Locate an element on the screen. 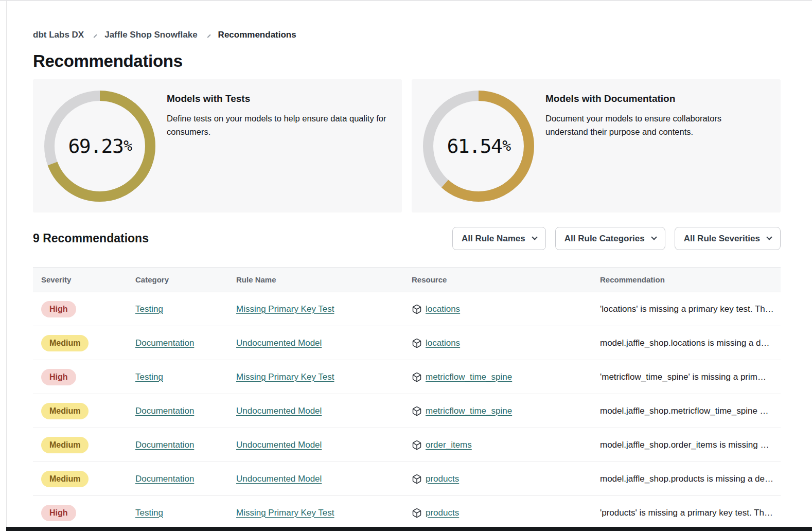 The height and width of the screenshot is (531, 812). page-title: Recommendations is located at coordinates (407, 61).